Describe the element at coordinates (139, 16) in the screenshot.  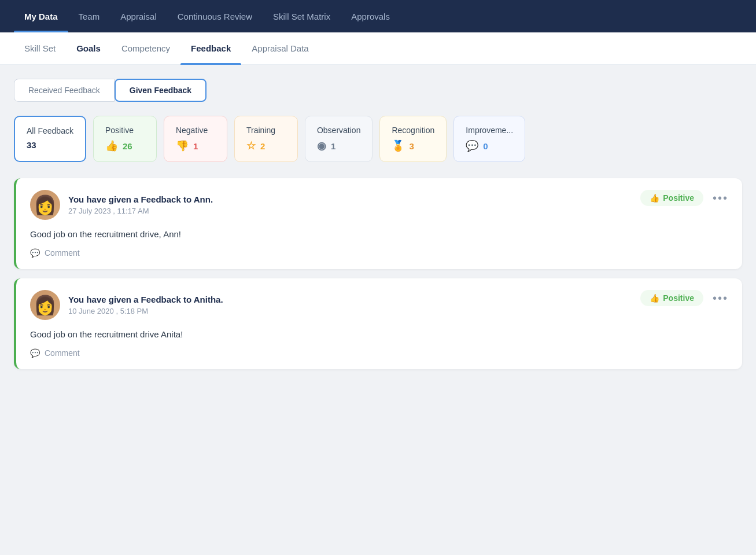
I see `top-nav-item-appraisal: Appraisal` at that location.